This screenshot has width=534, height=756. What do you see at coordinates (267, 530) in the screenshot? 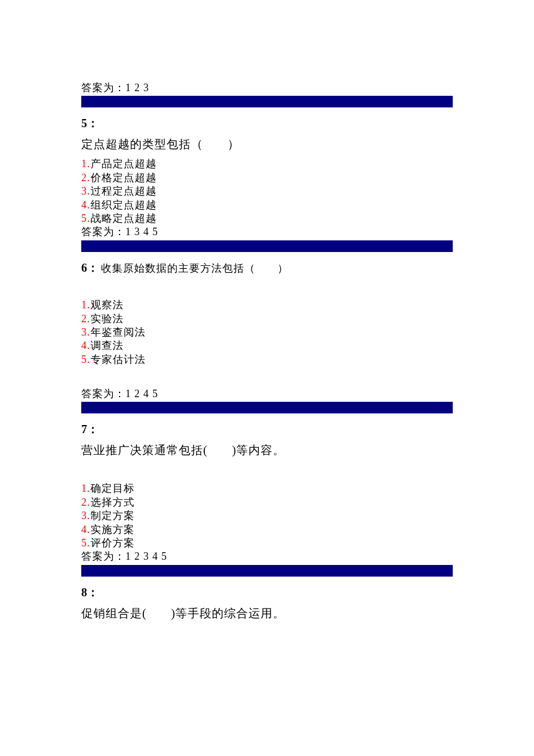
I see `option: 4.实施方案` at bounding box center [267, 530].